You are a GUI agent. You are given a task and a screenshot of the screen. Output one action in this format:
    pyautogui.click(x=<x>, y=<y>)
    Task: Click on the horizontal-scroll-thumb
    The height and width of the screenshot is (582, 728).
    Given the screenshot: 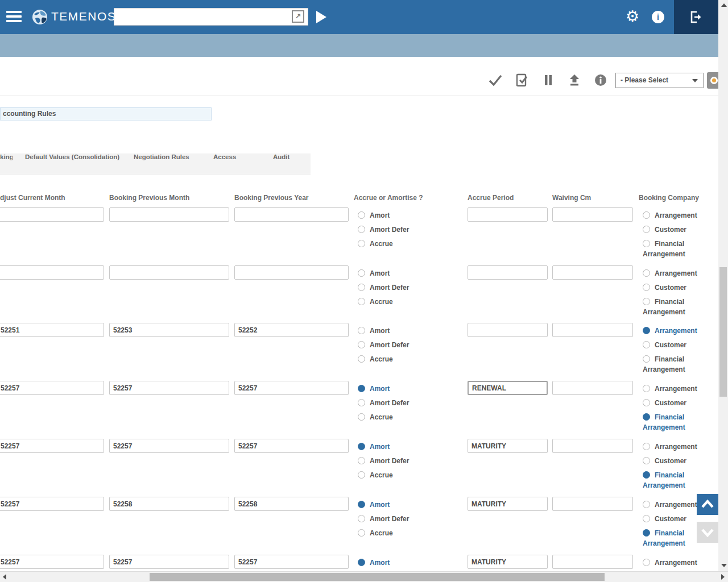 What is the action you would take?
    pyautogui.click(x=377, y=577)
    